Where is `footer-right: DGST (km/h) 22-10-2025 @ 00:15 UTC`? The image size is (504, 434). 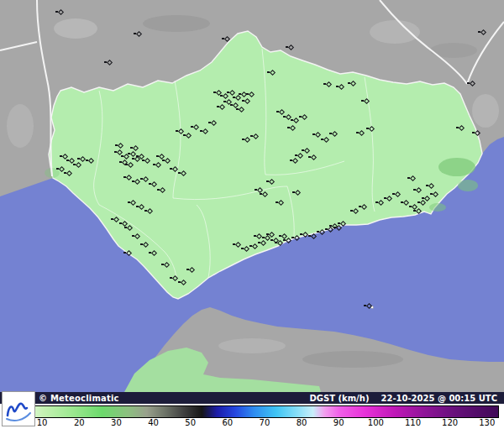 footer-right: DGST (km/h) 22-10-2025 @ 00:15 UTC is located at coordinates (403, 398).